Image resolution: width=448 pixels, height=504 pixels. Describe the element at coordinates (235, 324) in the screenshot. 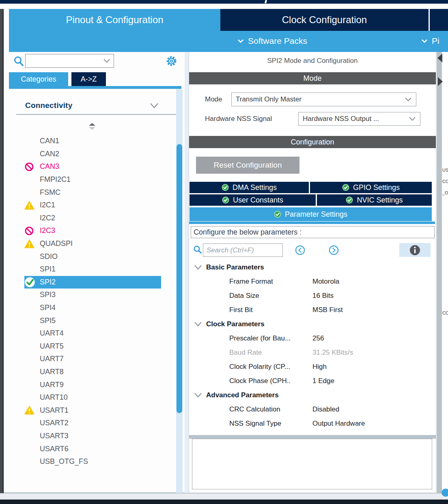

I see `param-group-label: Clock Parameters` at that location.